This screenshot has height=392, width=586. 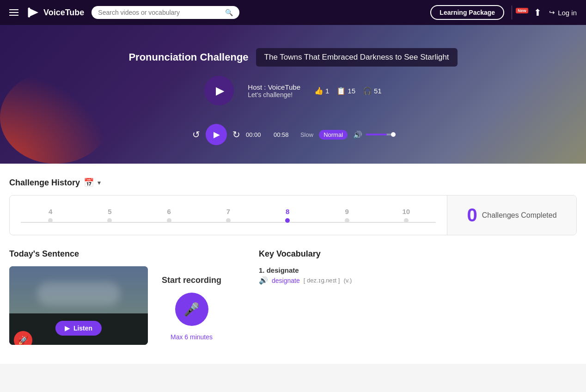 What do you see at coordinates (372, 91) in the screenshot?
I see `stat-headphones: 🎧 51` at bounding box center [372, 91].